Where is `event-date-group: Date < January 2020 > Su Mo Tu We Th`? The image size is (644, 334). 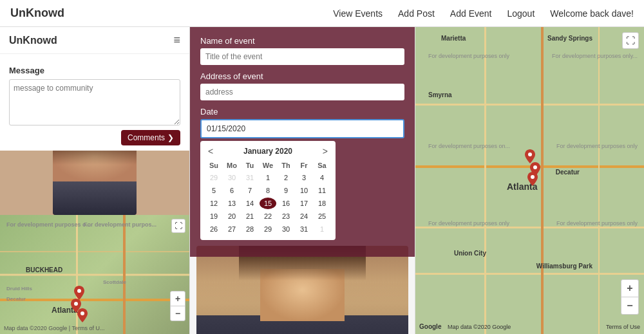
event-date-group: Date < January 2020 > Su Mo Tu We Th is located at coordinates (303, 174).